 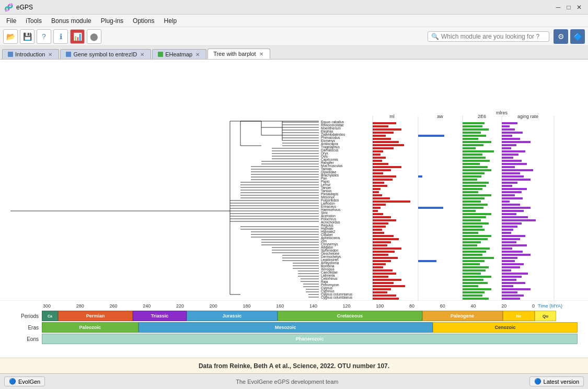 What do you see at coordinates (50, 316) in the screenshot?
I see `period-carboniferous: Ca` at bounding box center [50, 316].